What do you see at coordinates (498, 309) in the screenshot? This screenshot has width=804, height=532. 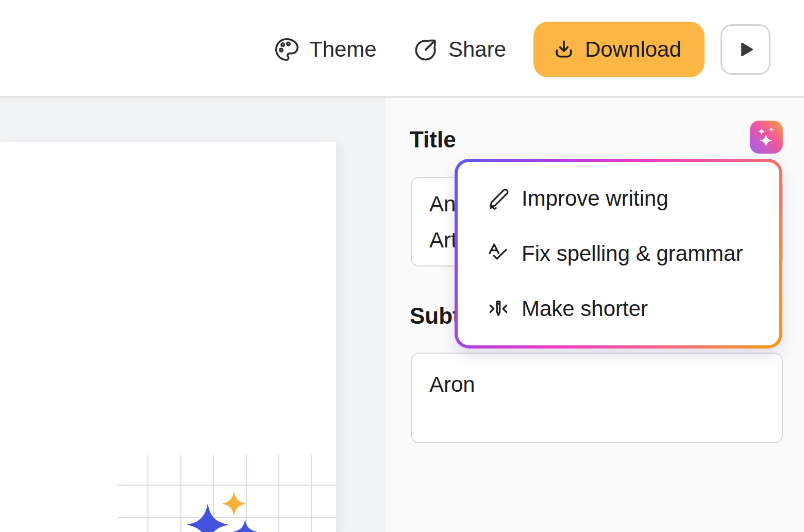 I see `shorten-icon` at bounding box center [498, 309].